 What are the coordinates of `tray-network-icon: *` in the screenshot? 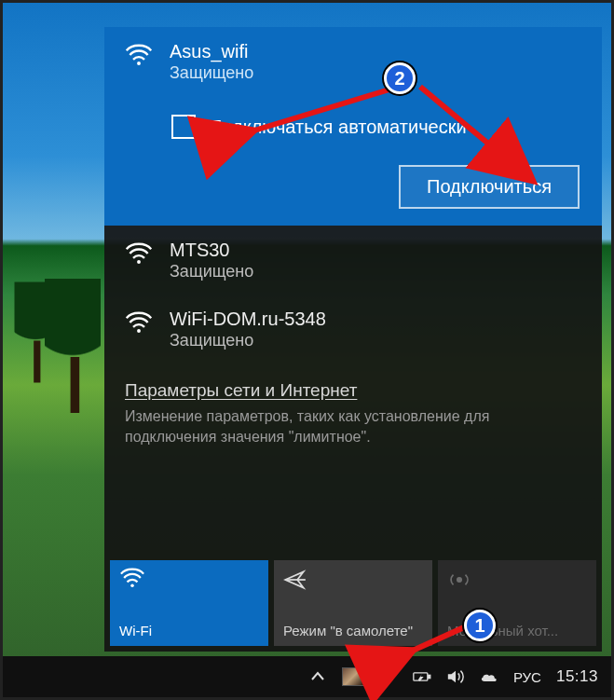 It's located at (389, 677).